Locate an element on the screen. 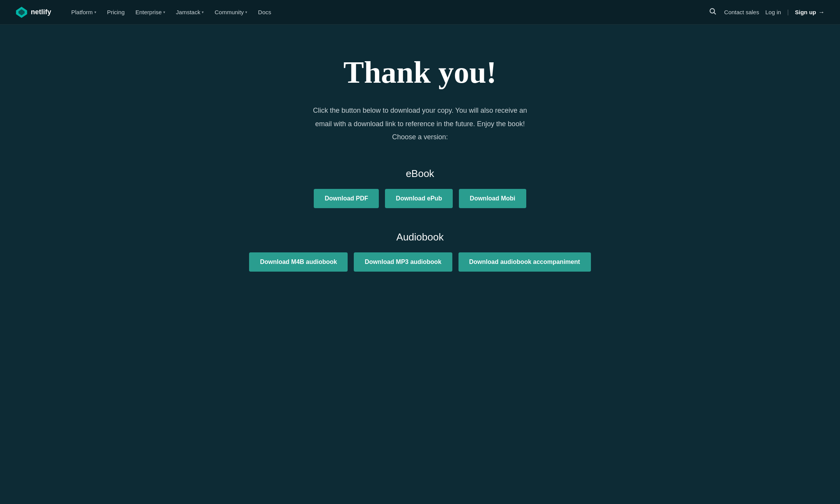 Image resolution: width=840 pixels, height=504 pixels. ebook-section-title: eBook is located at coordinates (420, 174).